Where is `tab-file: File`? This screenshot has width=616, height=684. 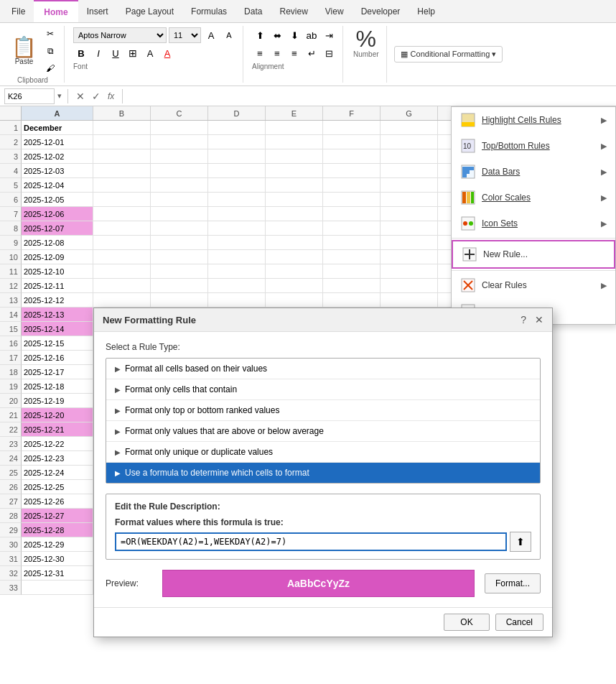 tab-file: File is located at coordinates (19, 11).